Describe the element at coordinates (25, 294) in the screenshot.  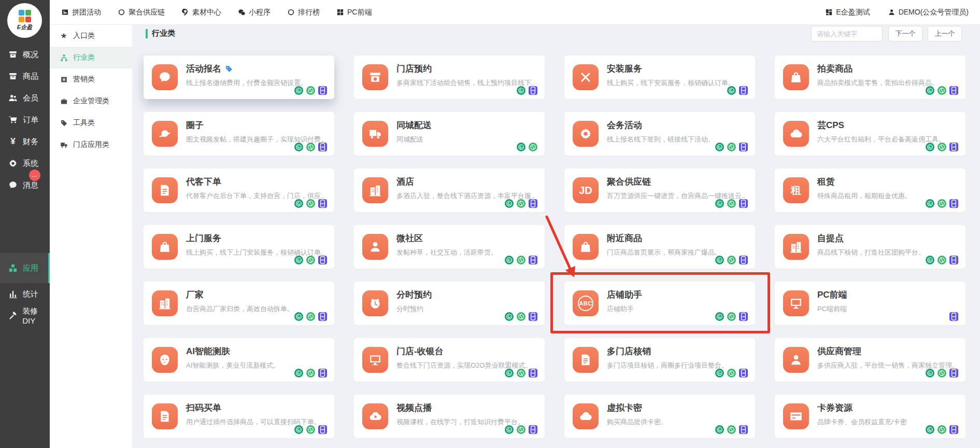
I see `sidebar-item: 统计` at that location.